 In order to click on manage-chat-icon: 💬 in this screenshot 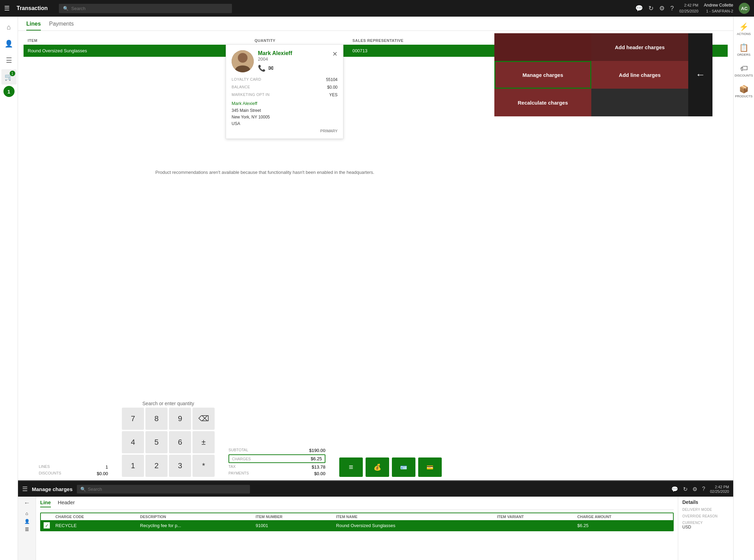, I will do `click(675, 489)`.